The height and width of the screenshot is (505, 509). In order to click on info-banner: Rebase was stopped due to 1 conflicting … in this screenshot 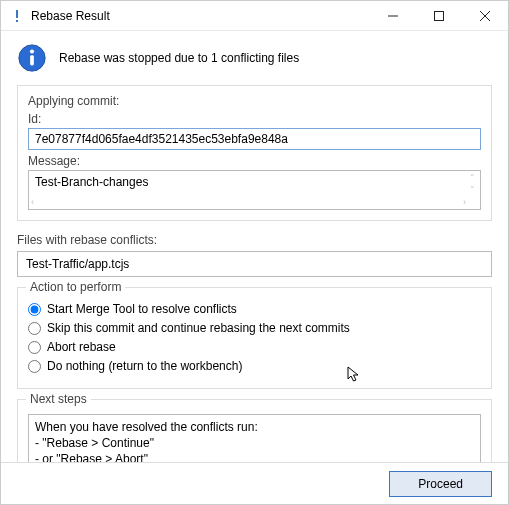, I will do `click(254, 62)`.